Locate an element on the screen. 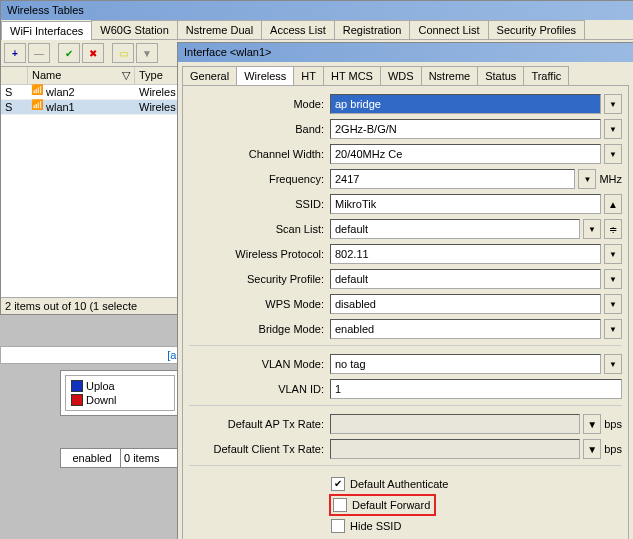 This screenshot has height=539, width=633. lbl-bridge-mode: Bridge Mode: is located at coordinates (260, 329).